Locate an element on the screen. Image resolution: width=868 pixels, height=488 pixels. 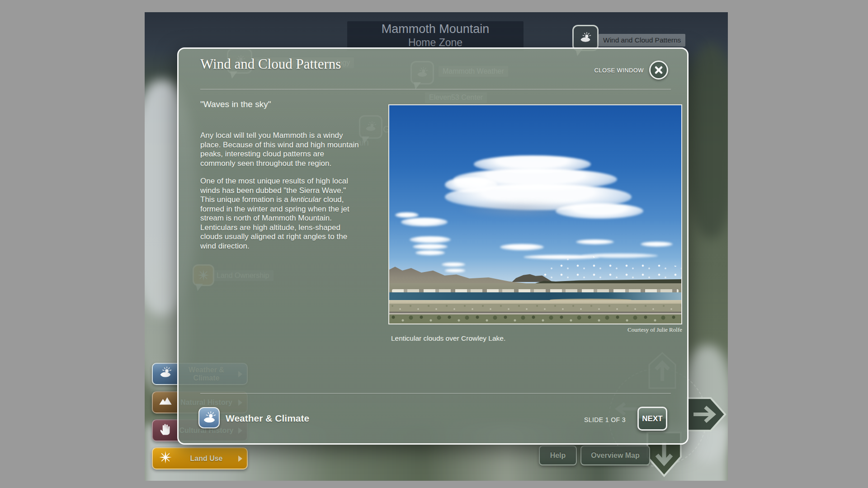
overview-map-button: Overview Map is located at coordinates (615, 455).